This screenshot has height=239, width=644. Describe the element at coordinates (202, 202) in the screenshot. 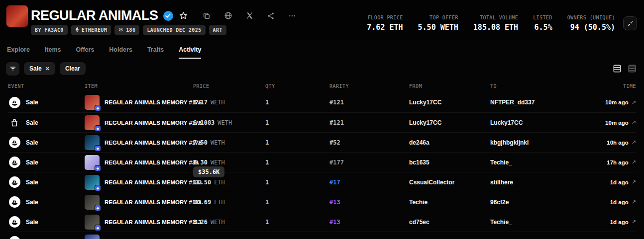

I see `price-amount: 10.69` at that location.